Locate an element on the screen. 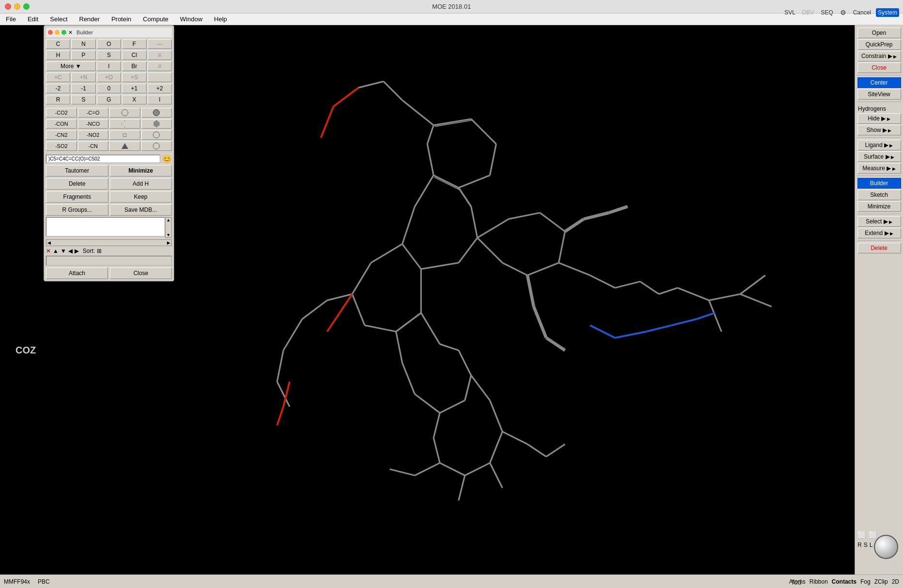 The height and width of the screenshot is (588, 903). left-icon: ◀ is located at coordinates (71, 251).